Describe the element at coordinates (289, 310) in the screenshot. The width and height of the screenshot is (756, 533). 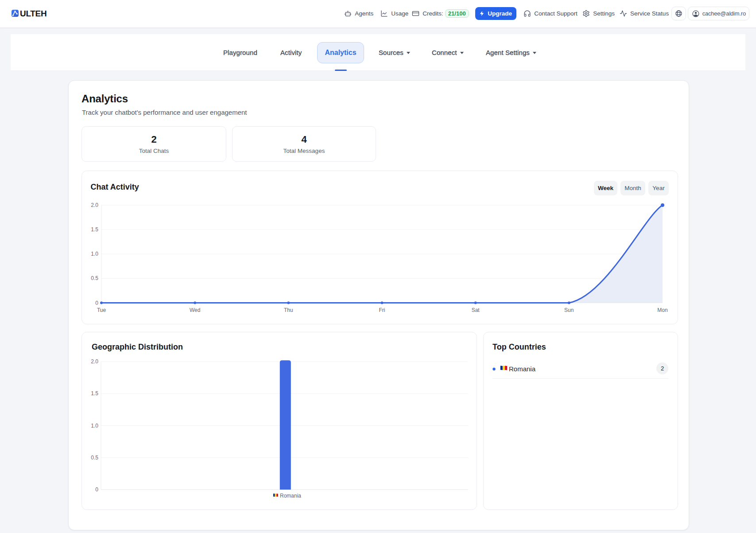
I see `svg-text: Thu` at that location.